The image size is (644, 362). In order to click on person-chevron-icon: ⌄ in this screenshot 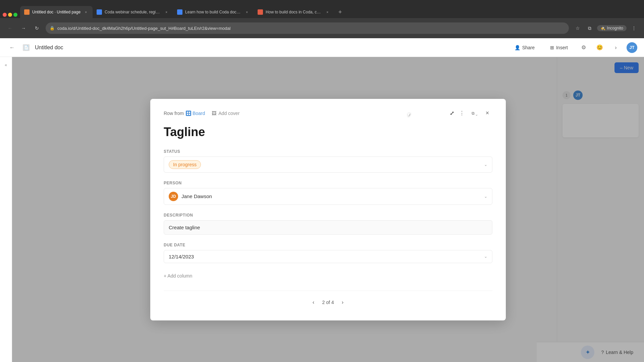, I will do `click(486, 196)`.